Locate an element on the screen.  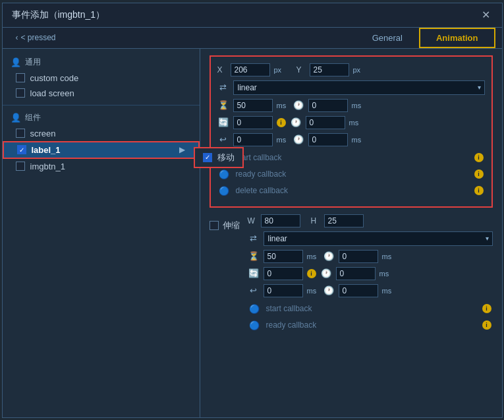
row7-a-input is located at coordinates (283, 274).